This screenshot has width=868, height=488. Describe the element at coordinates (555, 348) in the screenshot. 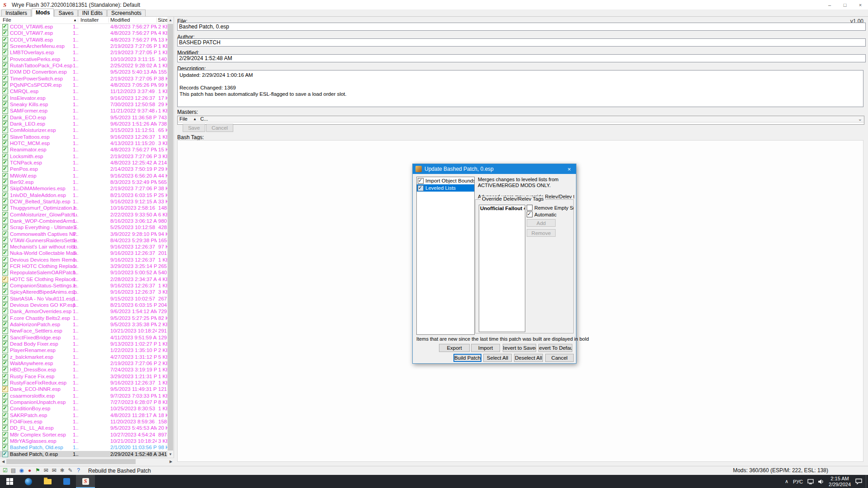

I see `revert-to-default-button: Revert To Default` at that location.